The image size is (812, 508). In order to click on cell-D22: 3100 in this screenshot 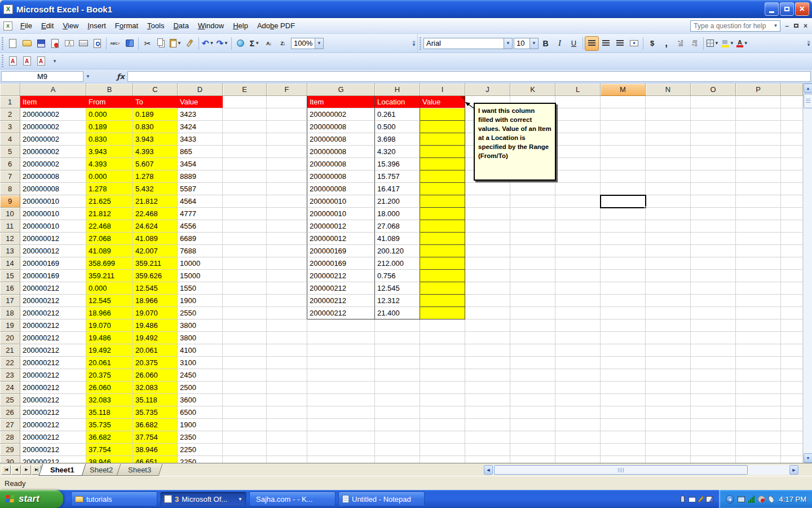, I will do `click(200, 363)`.